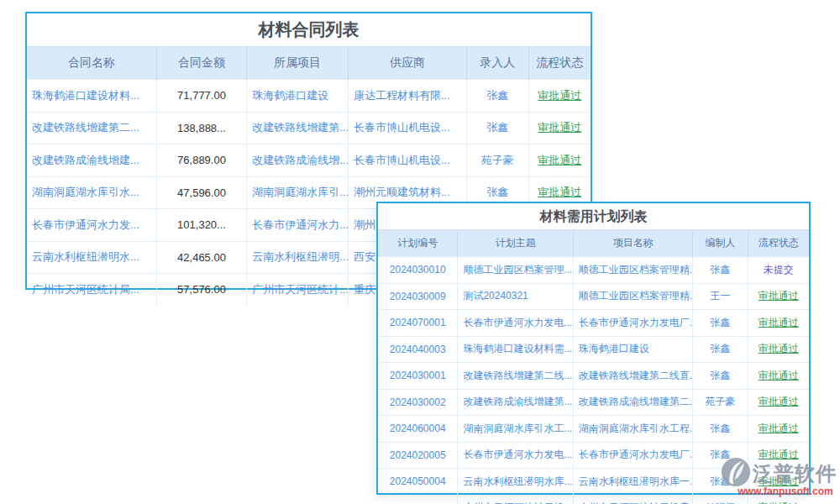 The width and height of the screenshot is (840, 504). Describe the element at coordinates (92, 96) in the screenshot. I see `contract-name-link: 珠海鹤港口建设材料...` at that location.